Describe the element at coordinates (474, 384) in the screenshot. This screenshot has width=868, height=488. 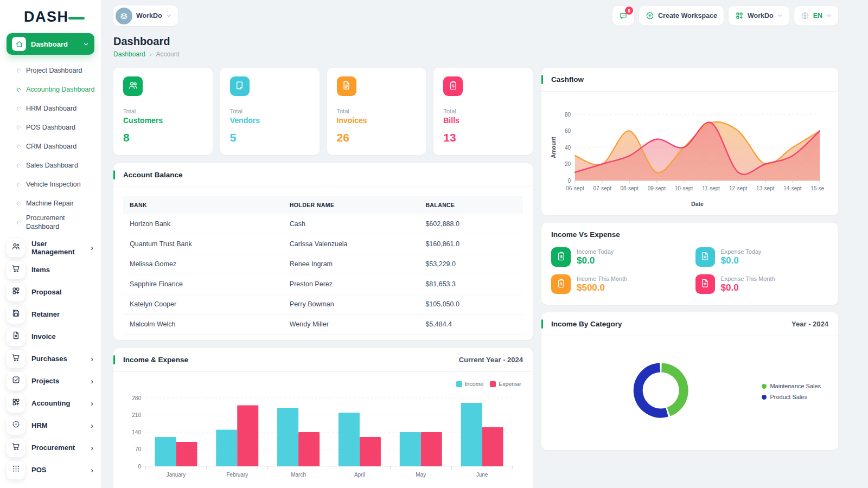
I see `legend-label: Income` at that location.